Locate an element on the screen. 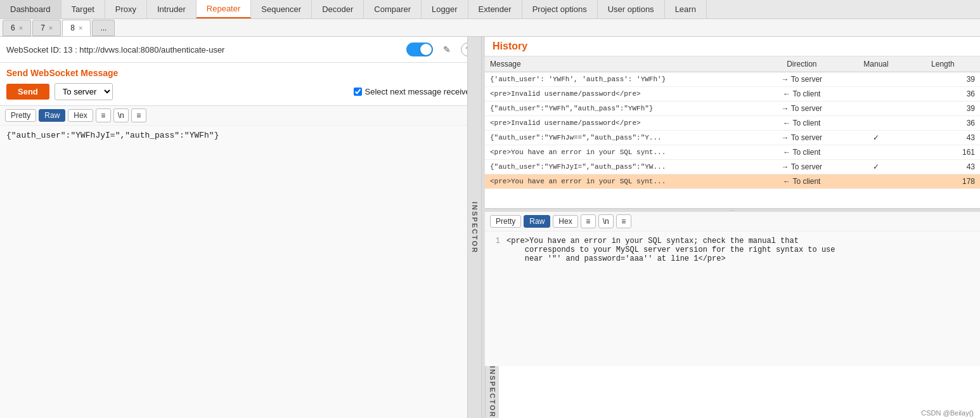 The image size is (980, 418). checkbox-label: Select next message received is located at coordinates (415, 91).